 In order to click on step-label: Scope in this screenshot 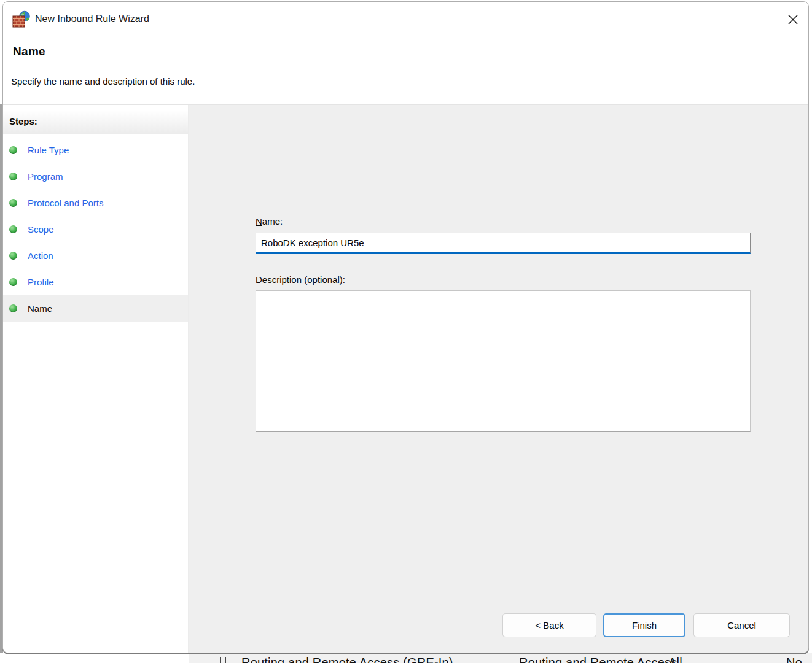, I will do `click(41, 230)`.